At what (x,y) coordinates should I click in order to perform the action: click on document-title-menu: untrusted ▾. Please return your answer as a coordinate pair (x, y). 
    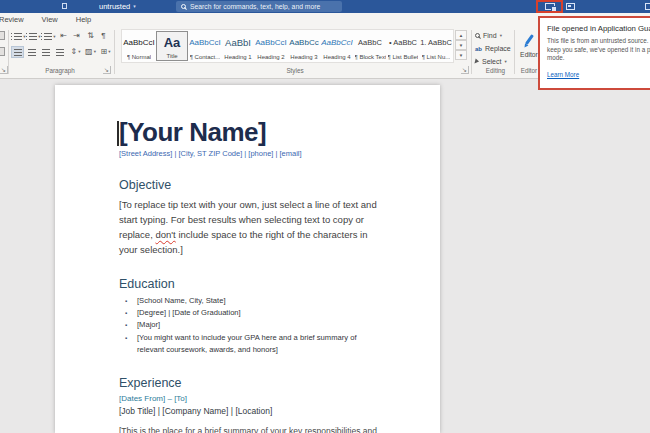
    Looking at the image, I should click on (118, 6).